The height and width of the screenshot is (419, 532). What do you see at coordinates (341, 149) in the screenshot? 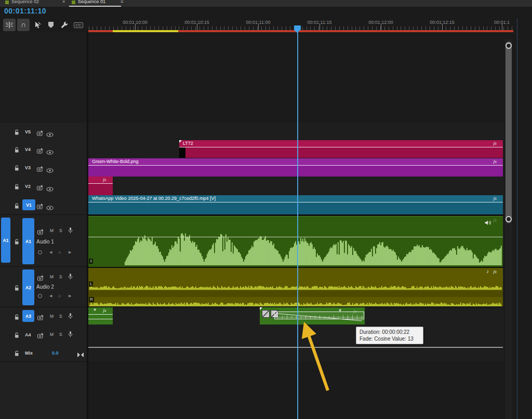
I see `clip-lt72: LT72 fx` at bounding box center [341, 149].